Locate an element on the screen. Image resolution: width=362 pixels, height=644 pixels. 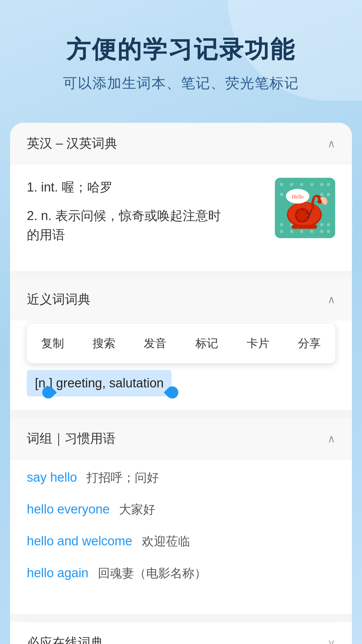
synonym-chevron-up-icon: ∧ is located at coordinates (331, 300).